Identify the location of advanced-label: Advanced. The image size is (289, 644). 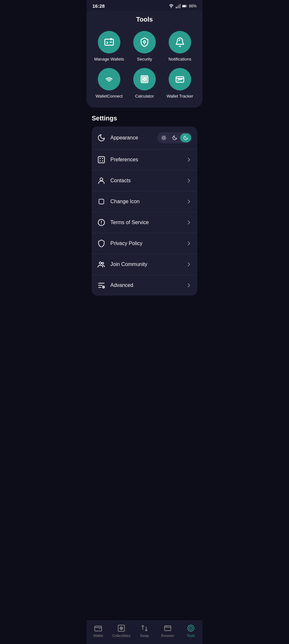
(146, 285).